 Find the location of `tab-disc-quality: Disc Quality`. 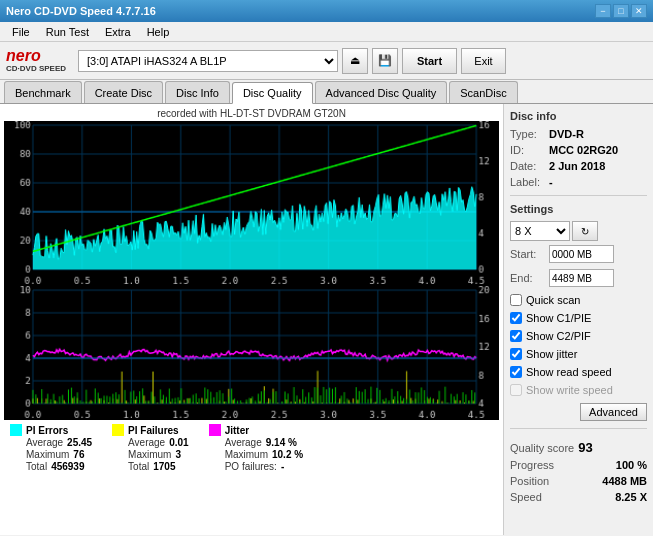

tab-disc-quality: Disc Quality is located at coordinates (272, 93).